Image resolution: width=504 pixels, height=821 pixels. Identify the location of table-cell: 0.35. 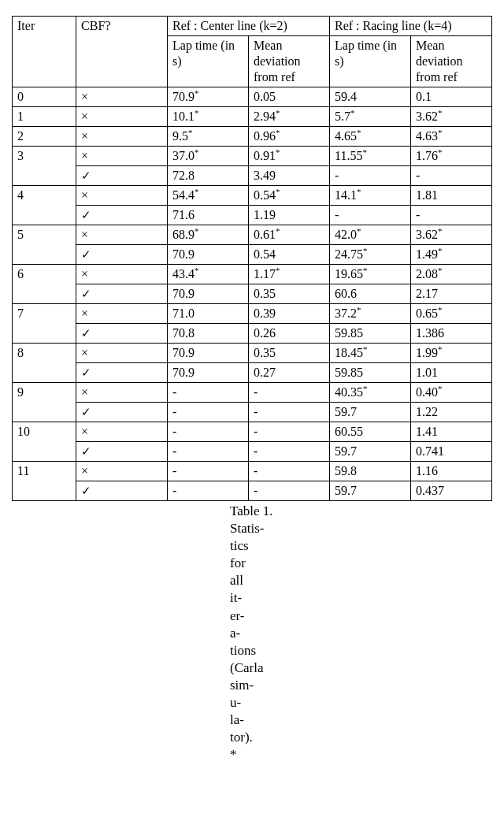
(290, 295).